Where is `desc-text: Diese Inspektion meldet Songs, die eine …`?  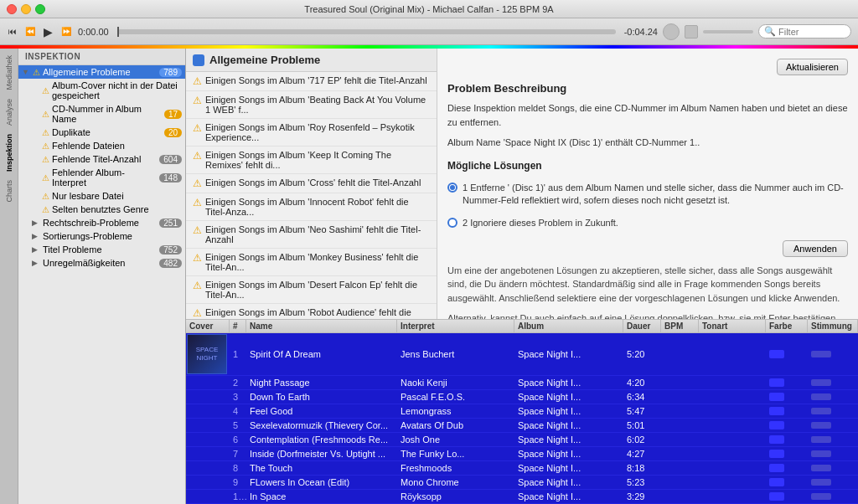
desc-text: Diese Inspektion meldet Songs, die eine … is located at coordinates (648, 116).